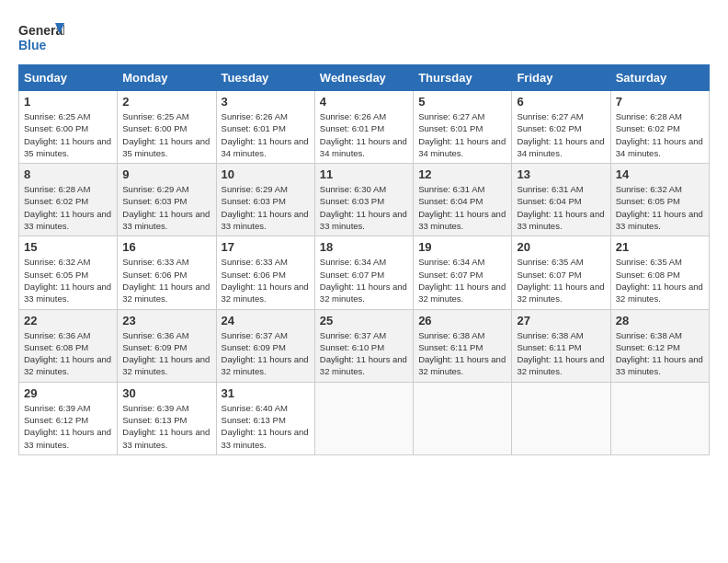 This screenshot has width=728, height=563. I want to click on calendar-cell: 12Sunrise: 6:31 AM Sunset: 6:04 PM Dayli…, so click(463, 201).